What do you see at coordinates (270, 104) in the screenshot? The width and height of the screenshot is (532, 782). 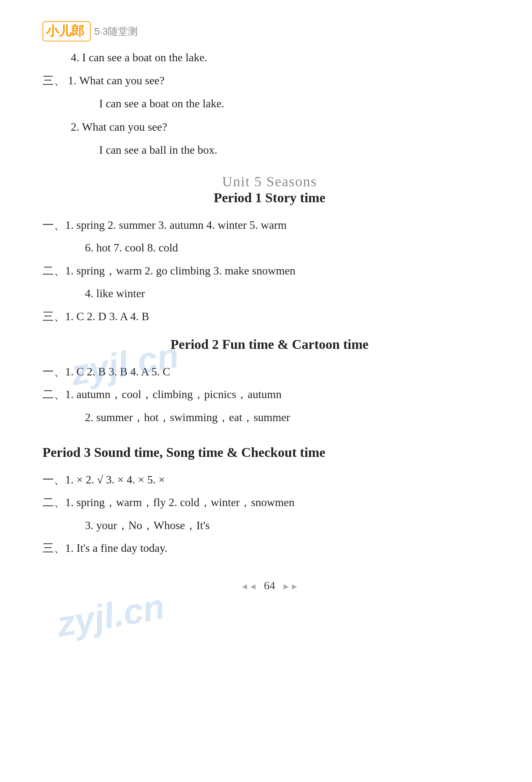 I see `top-content: 4. I can see a boat on the lake. 三、 1. W…` at bounding box center [270, 104].